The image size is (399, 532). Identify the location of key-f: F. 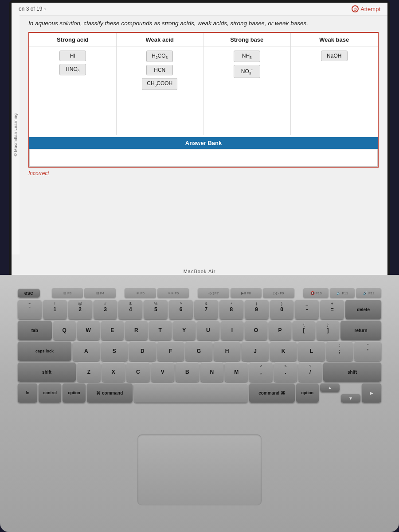
(171, 351).